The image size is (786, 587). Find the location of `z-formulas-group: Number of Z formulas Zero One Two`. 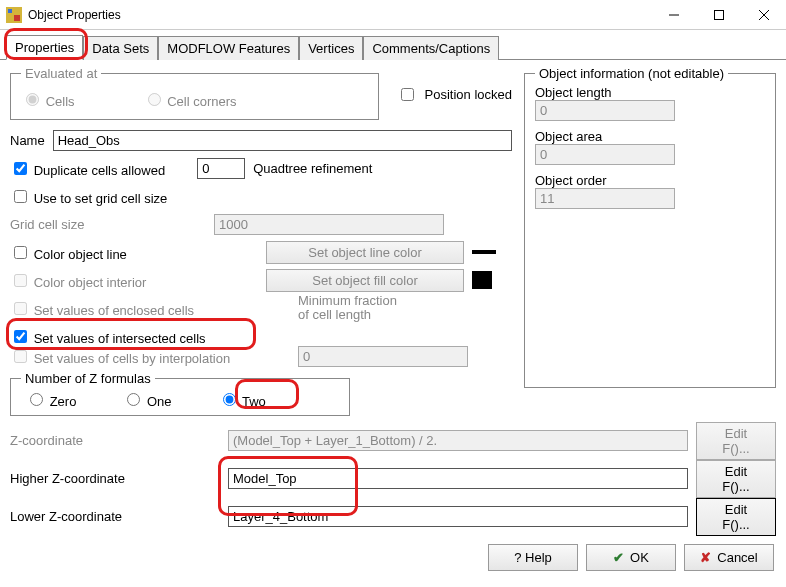

z-formulas-group: Number of Z formulas Zero One Two is located at coordinates (180, 394).